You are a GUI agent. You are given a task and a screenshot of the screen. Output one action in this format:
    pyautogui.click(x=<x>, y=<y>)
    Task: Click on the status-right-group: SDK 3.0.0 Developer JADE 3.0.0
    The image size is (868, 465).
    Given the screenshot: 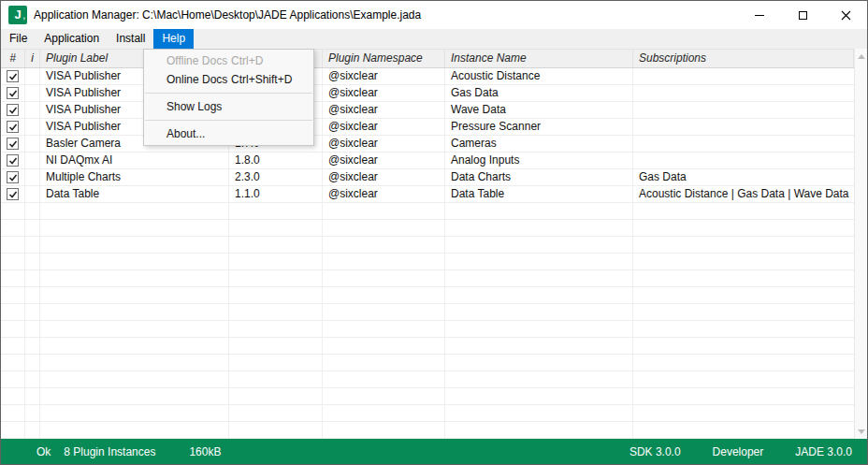 What is the action you would take?
    pyautogui.click(x=725, y=452)
    